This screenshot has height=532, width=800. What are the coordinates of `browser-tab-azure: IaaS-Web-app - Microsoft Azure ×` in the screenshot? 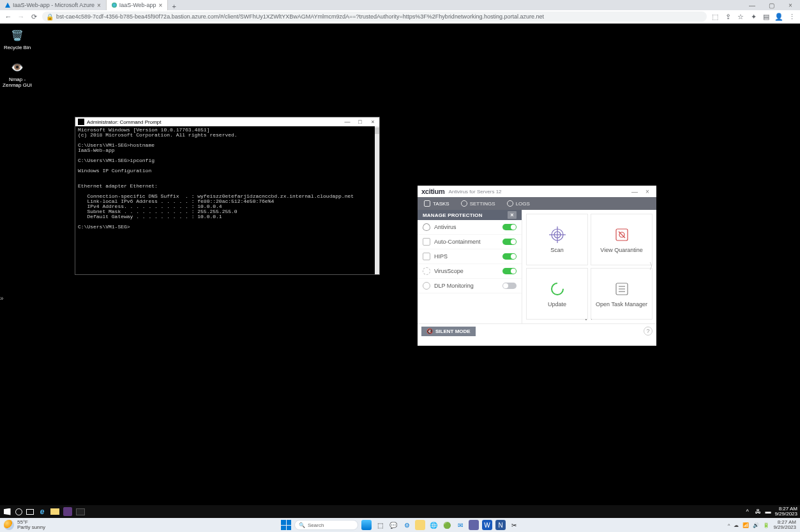 It's located at (54, 5).